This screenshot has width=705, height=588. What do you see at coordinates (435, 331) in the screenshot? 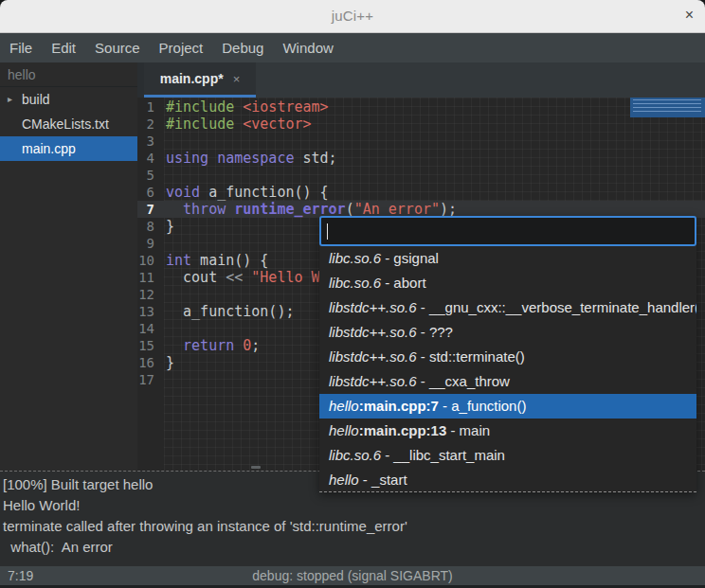
I see `frame-segment: - ???` at bounding box center [435, 331].